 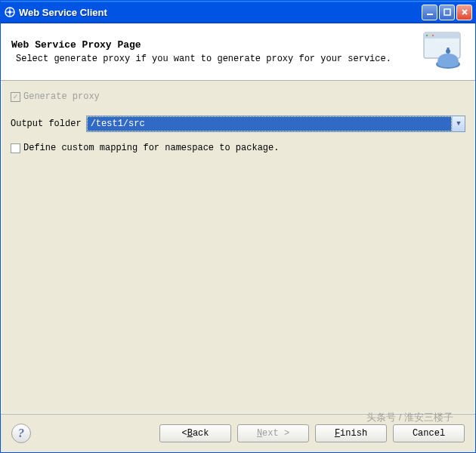 I want to click on chevron-down-icon: ▼, so click(x=458, y=124).